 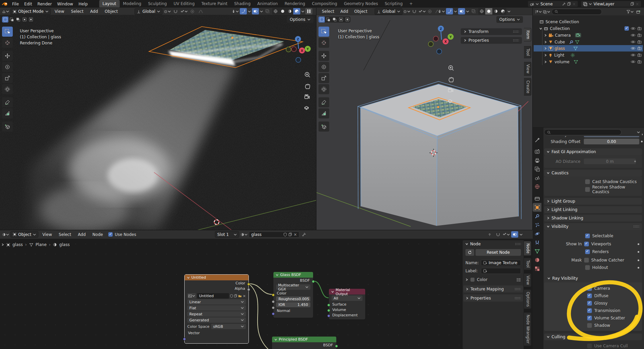 I want to click on normal-input-socket, so click(x=273, y=314).